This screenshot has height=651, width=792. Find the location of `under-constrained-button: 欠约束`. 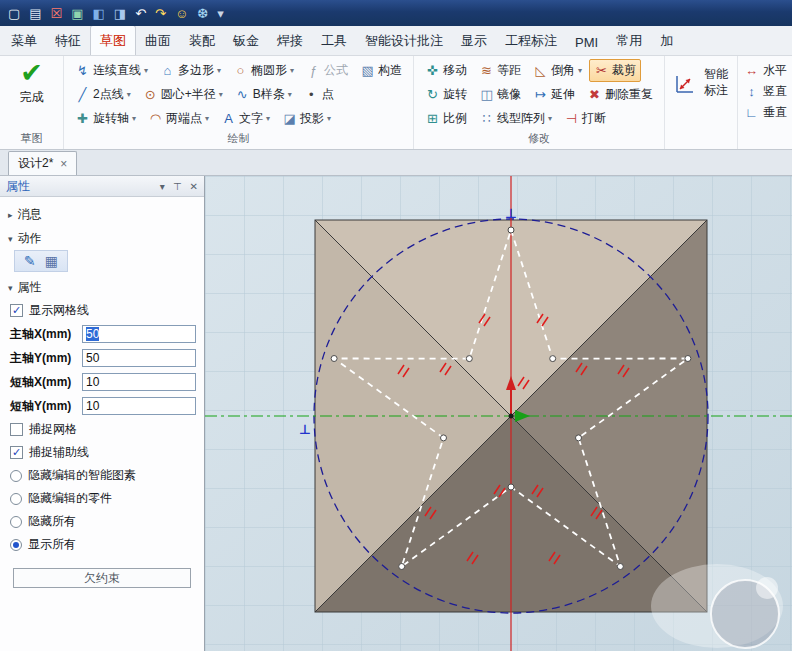

under-constrained-button: 欠约束 is located at coordinates (102, 578).